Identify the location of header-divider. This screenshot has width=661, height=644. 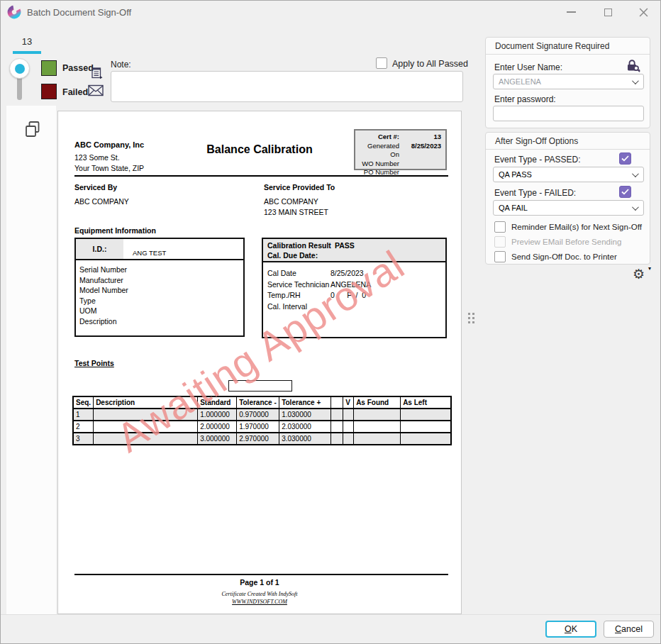
(261, 176).